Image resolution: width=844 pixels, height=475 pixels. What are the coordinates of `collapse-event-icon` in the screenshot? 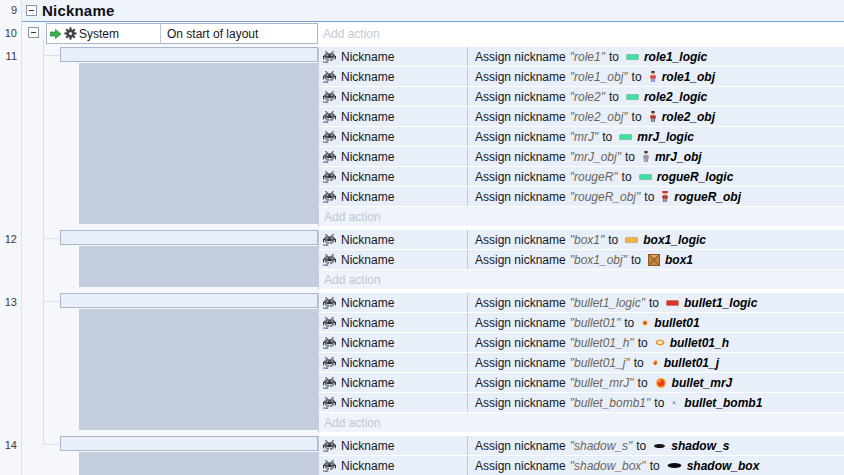 It's located at (34, 32).